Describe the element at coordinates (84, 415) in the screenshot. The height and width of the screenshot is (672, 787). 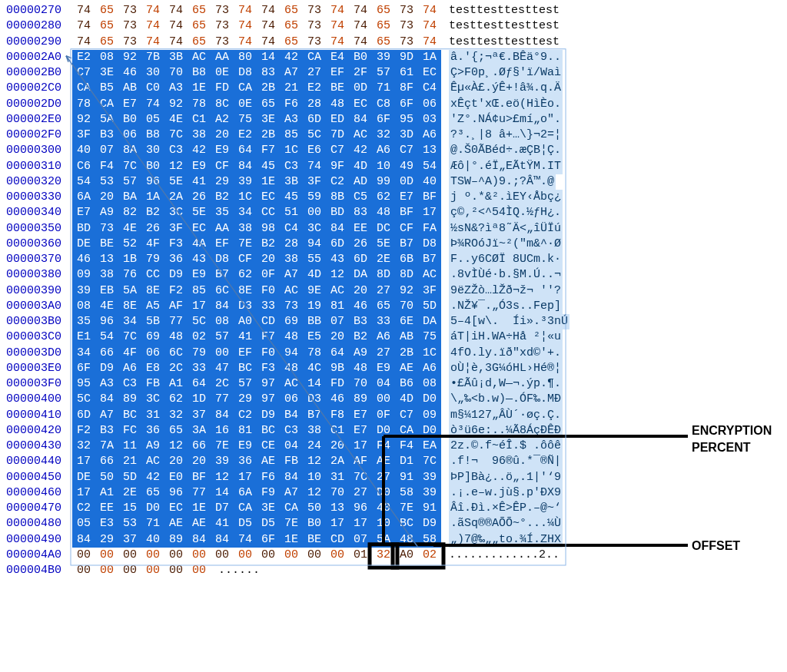
I see `hex-byte: 6D` at that location.